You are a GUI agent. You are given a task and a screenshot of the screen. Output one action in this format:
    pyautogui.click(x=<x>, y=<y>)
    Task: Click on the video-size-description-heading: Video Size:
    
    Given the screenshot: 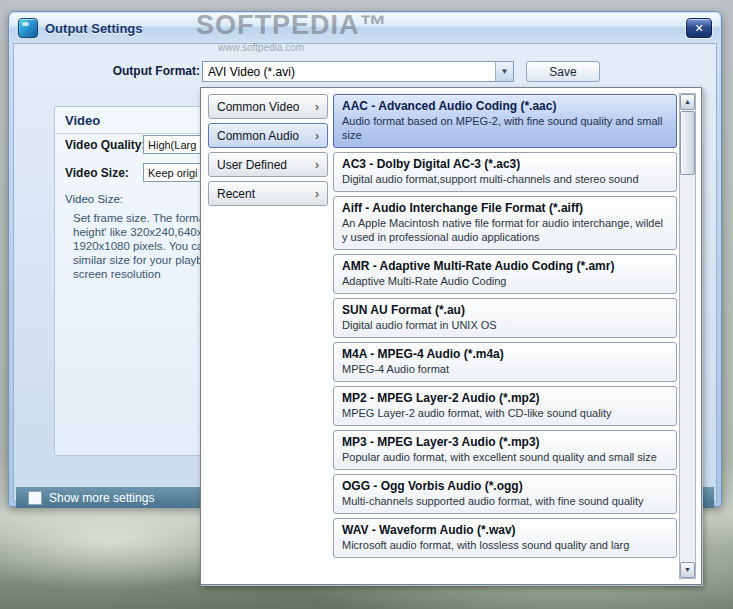 What is the action you would take?
    pyautogui.click(x=94, y=199)
    